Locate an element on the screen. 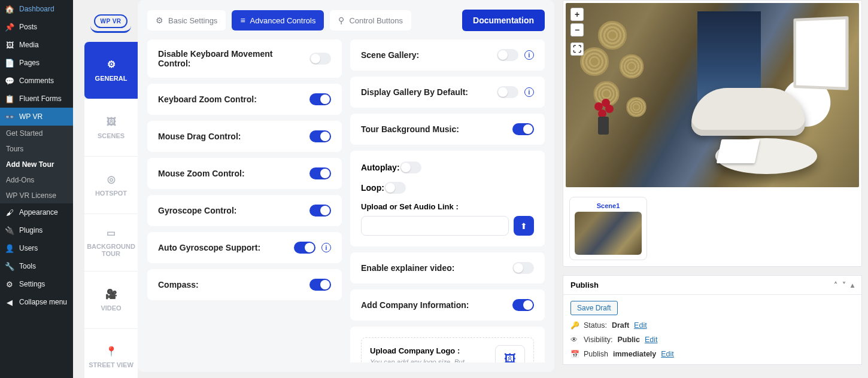 This screenshot has height=378, width=868. company-options: Upload Company Logo : You can add any lo… is located at coordinates (448, 345).